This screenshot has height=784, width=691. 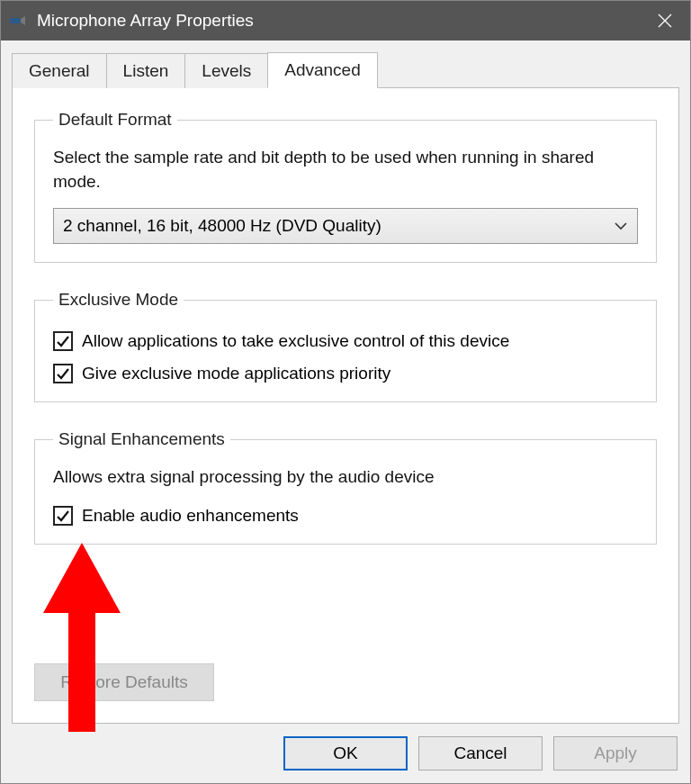 I want to click on window-title: Microphone Array Properties, so click(x=338, y=21).